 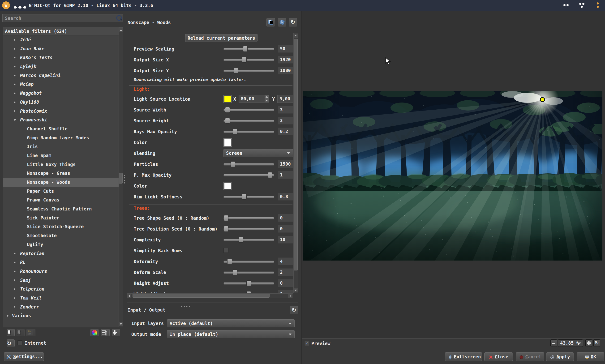 What do you see at coordinates (258, 153) in the screenshot?
I see `blending-select: Screen` at bounding box center [258, 153].